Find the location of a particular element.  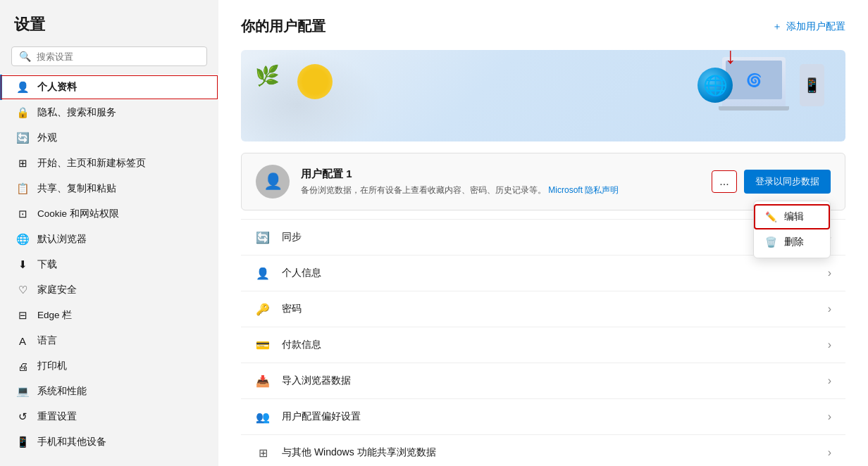

search-box: 🔍 is located at coordinates (109, 56).